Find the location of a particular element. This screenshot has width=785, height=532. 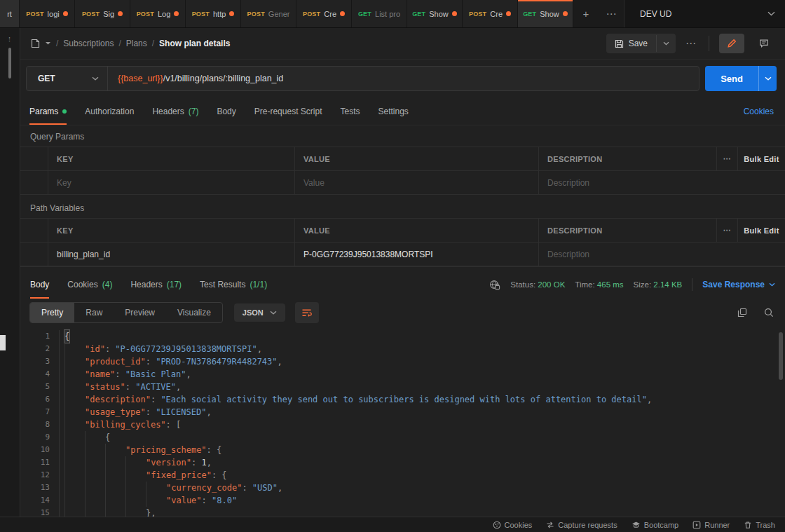

collapsed-sidebar: ⁝ is located at coordinates (10, 272).